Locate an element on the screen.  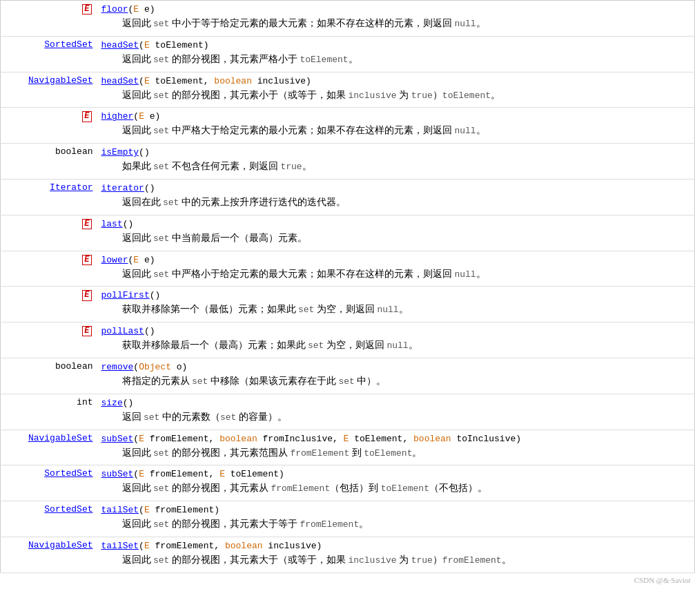
method-cell: floor(E e)返回此 set 中小于等于给定元素的最大元素；如果不存在这样… is located at coordinates (396, 19).